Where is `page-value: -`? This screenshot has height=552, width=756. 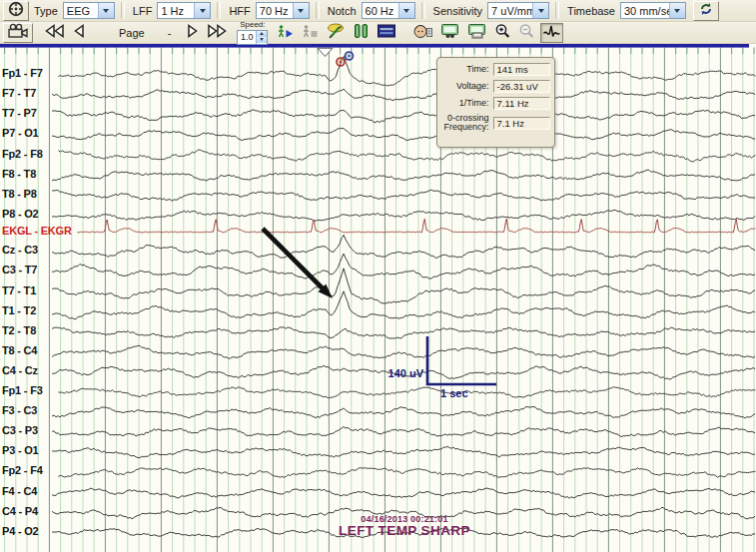 page-value: - is located at coordinates (170, 33).